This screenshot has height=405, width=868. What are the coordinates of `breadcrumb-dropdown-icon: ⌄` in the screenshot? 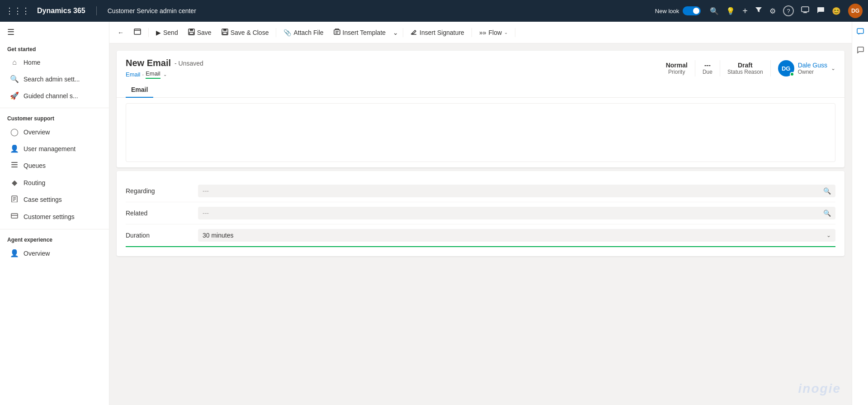 It's located at (165, 74).